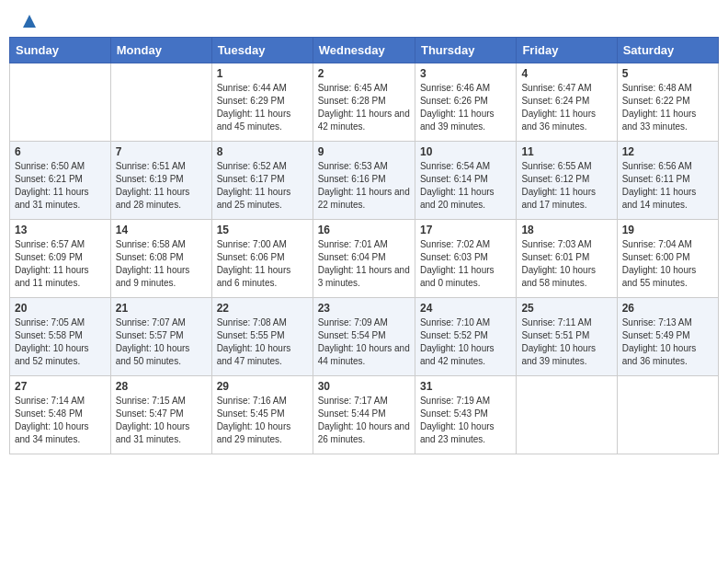 The width and height of the screenshot is (728, 563). I want to click on day-info: Sunrise: 7:10 AM Sunset: 5:52 PM Dayligh…, so click(465, 342).